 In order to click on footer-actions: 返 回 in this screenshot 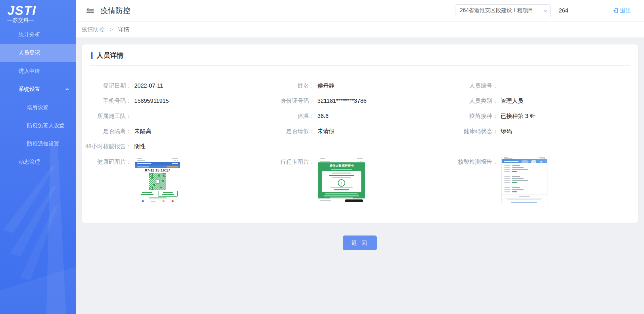, I will do `click(360, 243)`.